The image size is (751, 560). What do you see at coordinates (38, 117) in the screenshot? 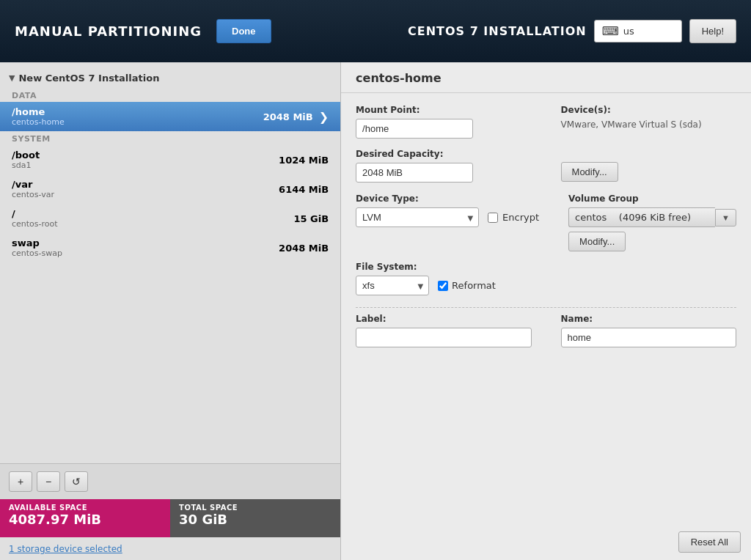
I see `partition-home-left: /home centos-home` at bounding box center [38, 117].